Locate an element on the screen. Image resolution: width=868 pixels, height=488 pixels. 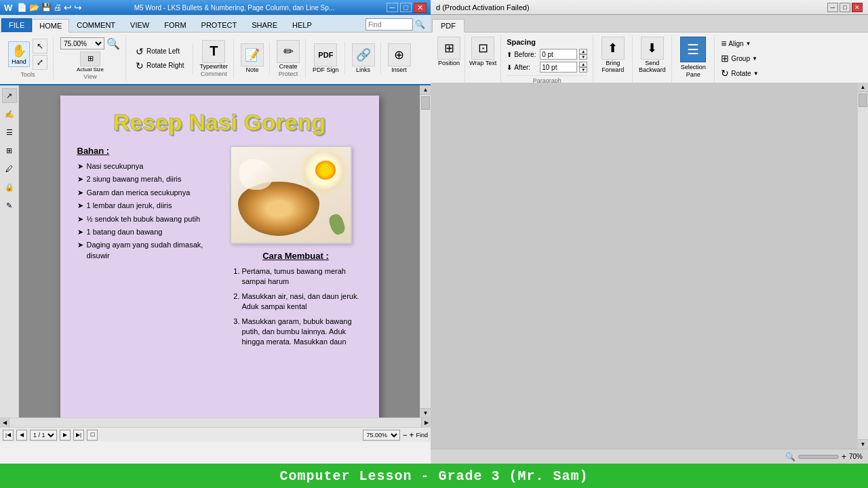
right-scroll-thumb is located at coordinates (863, 100).